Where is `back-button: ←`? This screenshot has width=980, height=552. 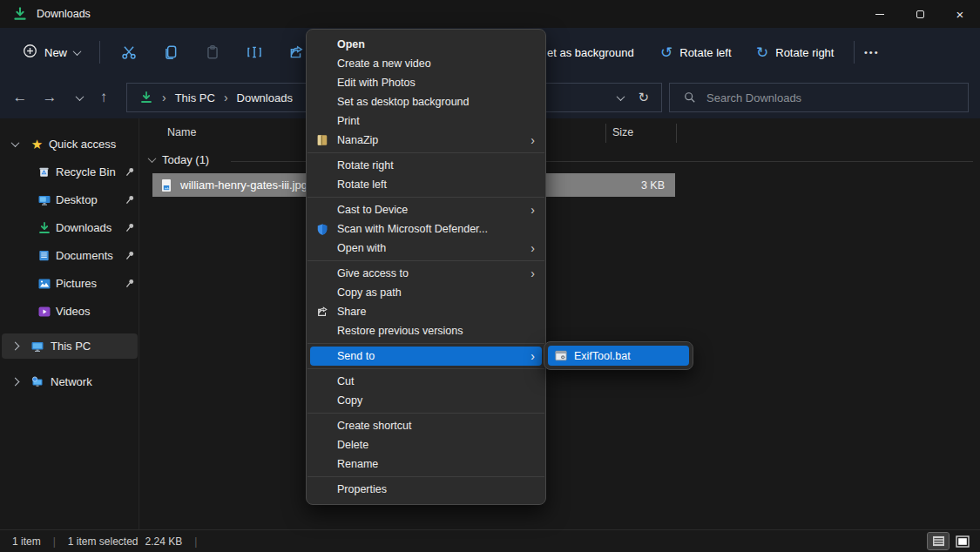
back-button: ← is located at coordinates (20, 98).